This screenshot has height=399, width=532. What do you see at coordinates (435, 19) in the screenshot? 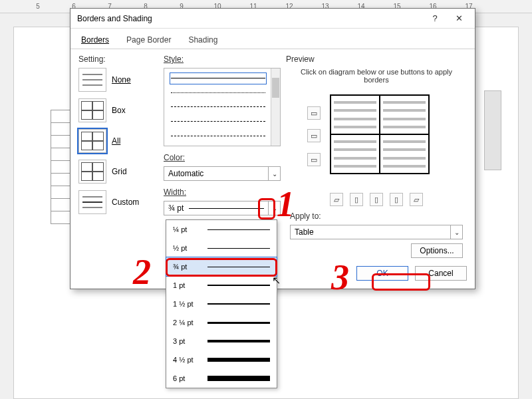
I see `help-button: ?` at bounding box center [435, 19].